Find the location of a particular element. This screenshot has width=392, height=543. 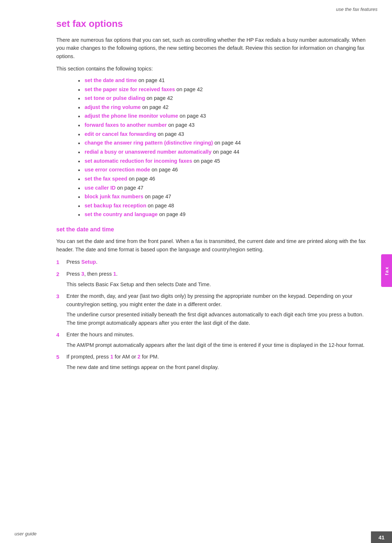

topic-link-2: set the paper size for received faxes is located at coordinates (130, 89).